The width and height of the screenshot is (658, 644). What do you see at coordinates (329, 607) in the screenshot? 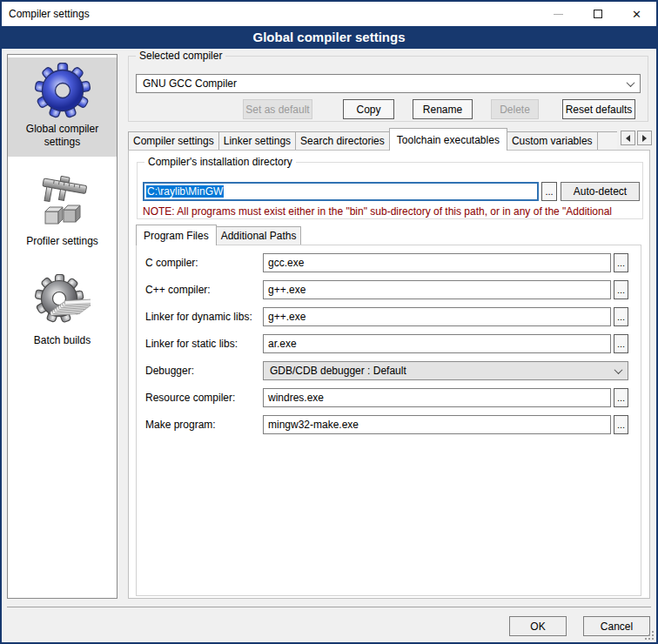
I see `footer-divider` at bounding box center [329, 607].